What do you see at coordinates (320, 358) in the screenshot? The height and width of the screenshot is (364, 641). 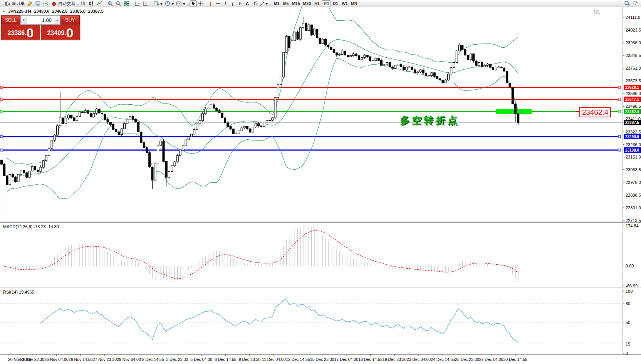 I see `time-axis: 20 Nov 201921 Nov 23:3025 Nov 04:0026 No…` at bounding box center [320, 358].